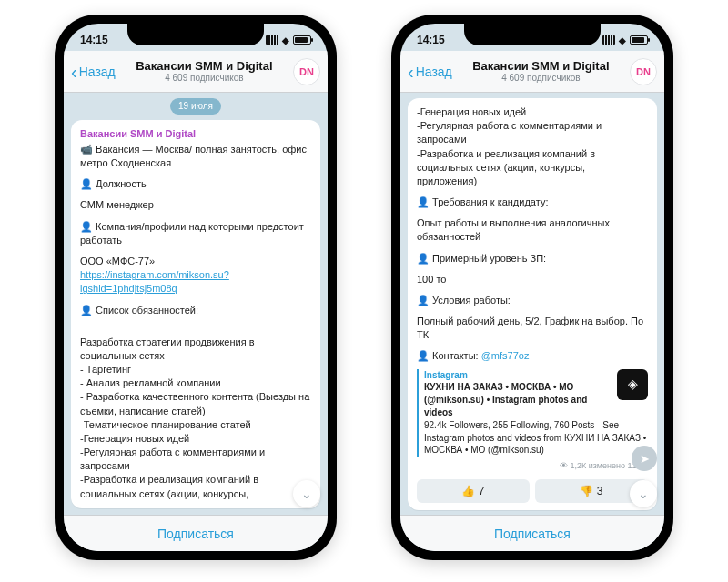 The image size is (728, 582). Describe the element at coordinates (532, 113) in the screenshot. I see `msg-line: -Генерация новых идей` at that location.